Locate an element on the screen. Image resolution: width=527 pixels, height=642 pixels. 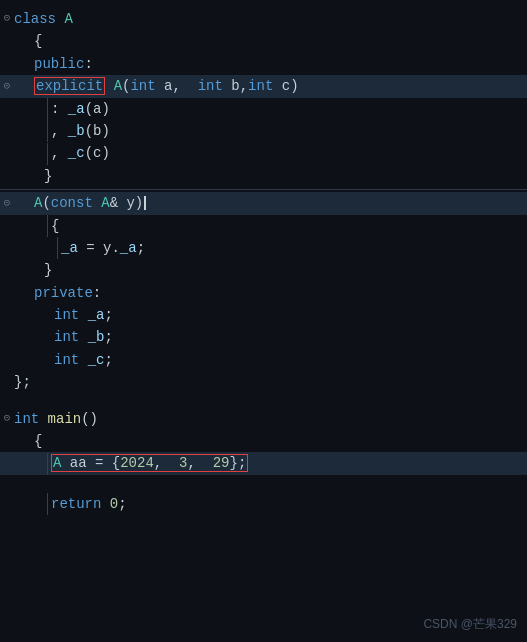
code-assign-a: _a = y._a; is located at coordinates (292, 248).